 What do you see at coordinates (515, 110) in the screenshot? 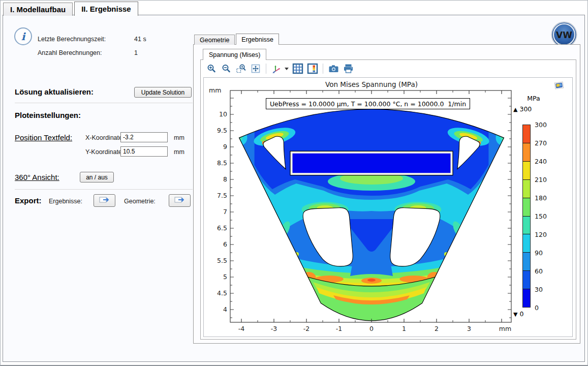
I see `up-triangle-icon: ▲` at bounding box center [515, 110].